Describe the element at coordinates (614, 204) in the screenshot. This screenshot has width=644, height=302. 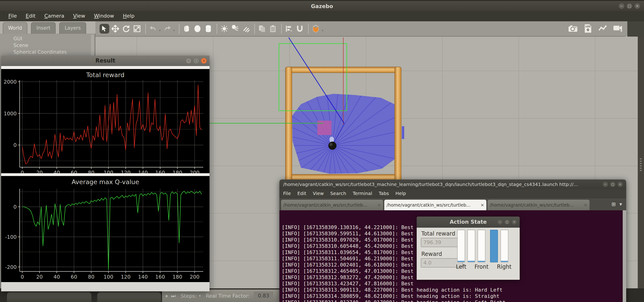
I see `new-tab-icon: ⊞` at that location.